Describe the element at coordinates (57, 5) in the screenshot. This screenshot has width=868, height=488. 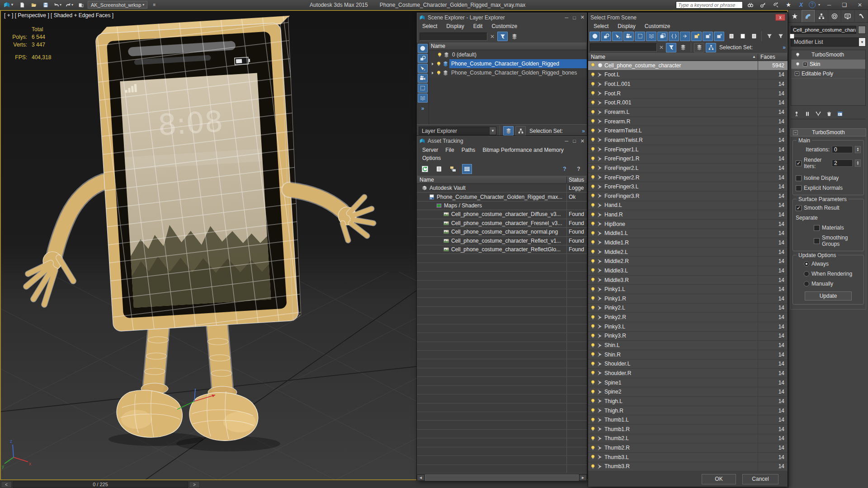
I see `undo-button: ▾` at that location.